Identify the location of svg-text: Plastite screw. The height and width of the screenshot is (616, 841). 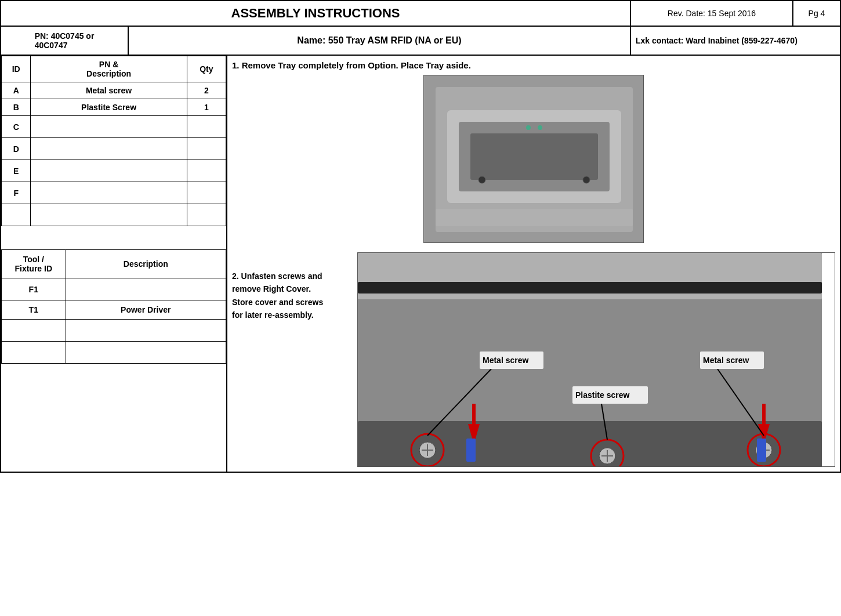
(602, 395).